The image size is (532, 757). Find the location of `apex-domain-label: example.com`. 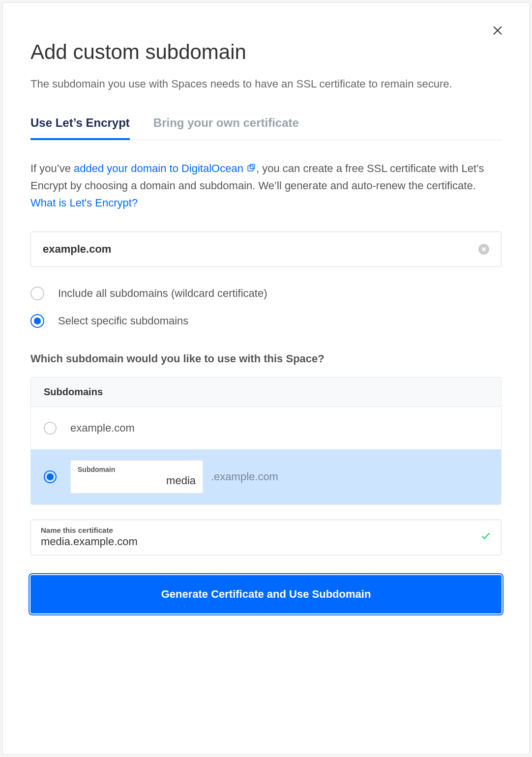

apex-domain-label: example.com is located at coordinates (102, 428).